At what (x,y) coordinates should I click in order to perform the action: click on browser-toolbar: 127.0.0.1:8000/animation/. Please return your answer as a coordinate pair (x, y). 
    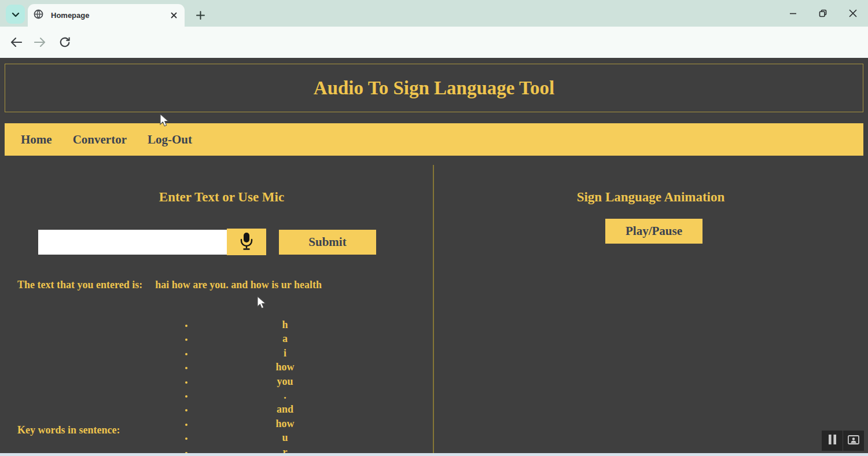
    Looking at the image, I should click on (434, 42).